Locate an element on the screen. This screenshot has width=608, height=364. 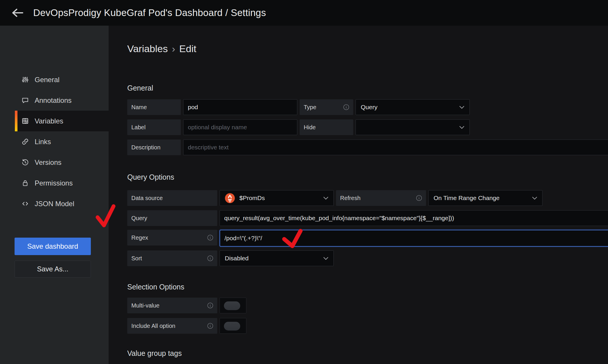
prometheus-icon is located at coordinates (230, 198).